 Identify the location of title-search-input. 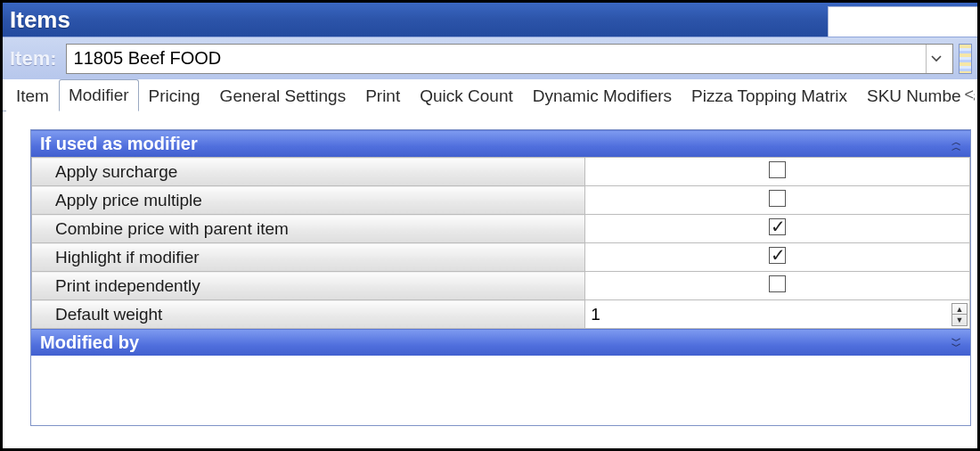
(902, 21).